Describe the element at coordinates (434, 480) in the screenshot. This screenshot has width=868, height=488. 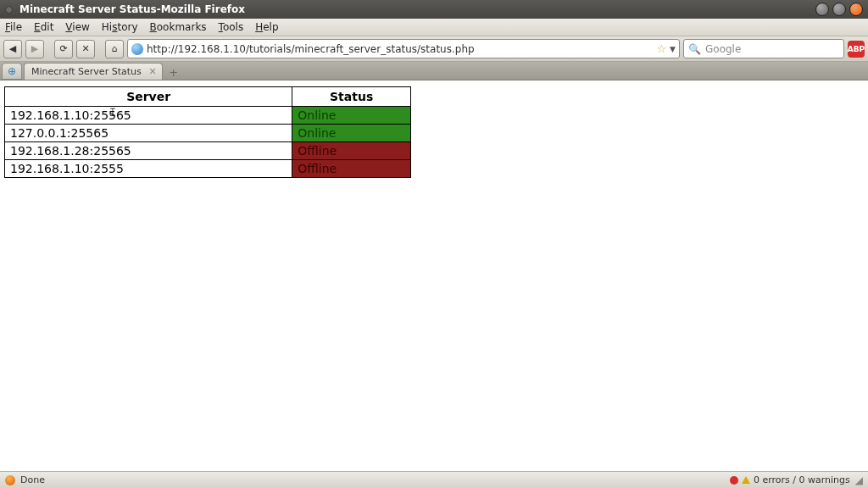
I see `statusbar: Done 0 errors / 0 warnings ◢` at that location.